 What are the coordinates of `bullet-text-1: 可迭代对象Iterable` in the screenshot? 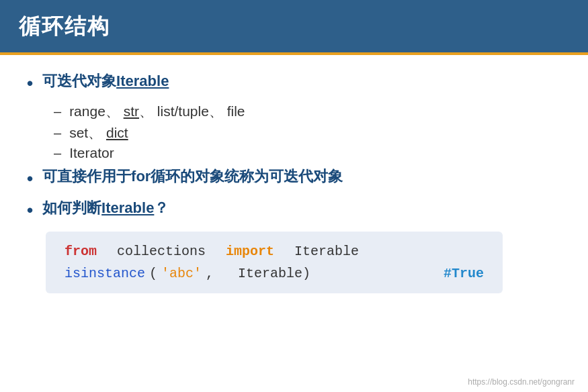 It's located at (106, 82).